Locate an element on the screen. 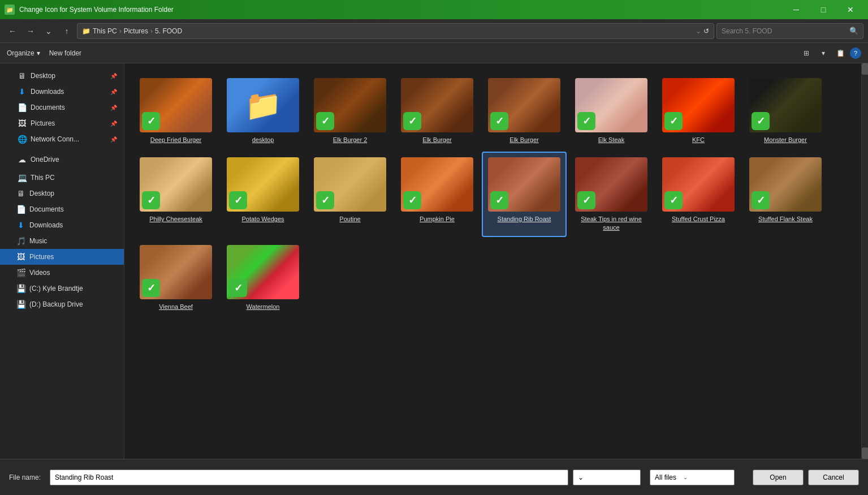 This screenshot has height=495, width=868. network-icon: 🌐 is located at coordinates (22, 139).